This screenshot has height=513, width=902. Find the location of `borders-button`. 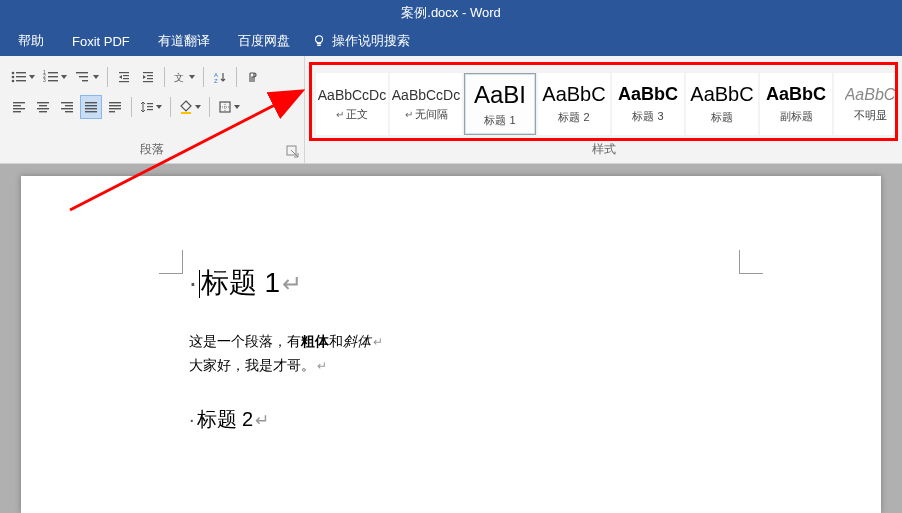

borders-button is located at coordinates (229, 107).